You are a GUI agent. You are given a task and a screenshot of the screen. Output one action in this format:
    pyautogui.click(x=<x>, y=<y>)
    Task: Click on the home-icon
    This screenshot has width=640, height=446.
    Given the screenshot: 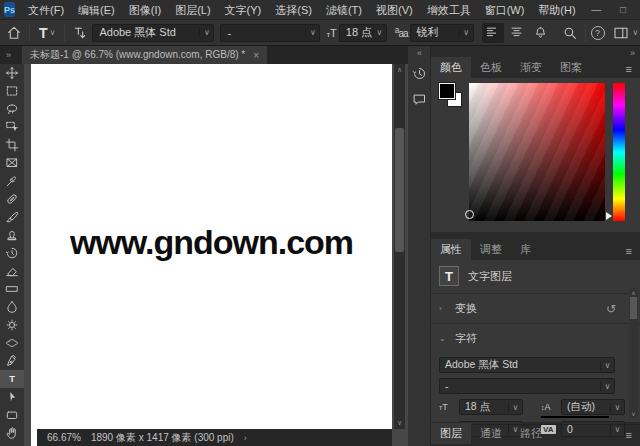 What is the action you would take?
    pyautogui.click(x=14, y=33)
    